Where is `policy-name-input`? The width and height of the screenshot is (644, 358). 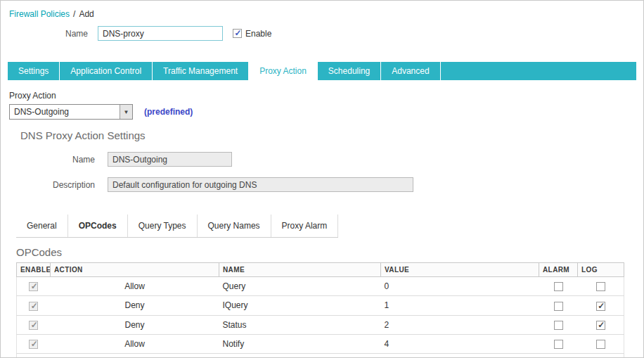 policy-name-input is located at coordinates (160, 34).